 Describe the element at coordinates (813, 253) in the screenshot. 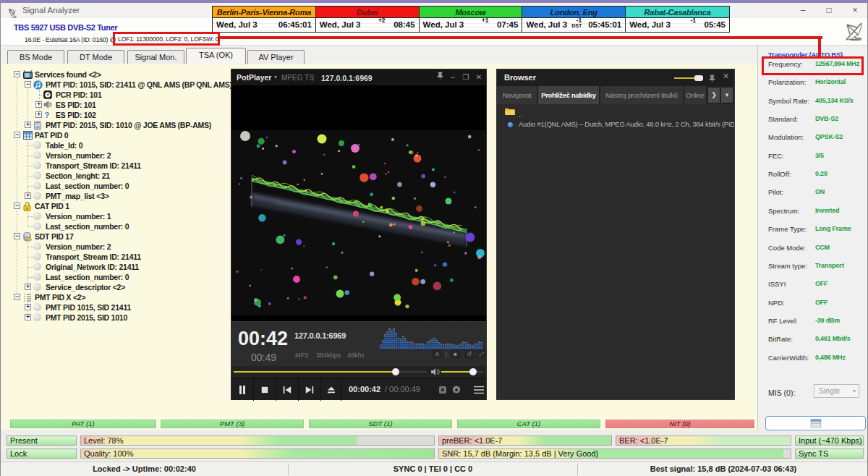

I see `transponder-row-code-mode: Code Mode:CCM` at that location.